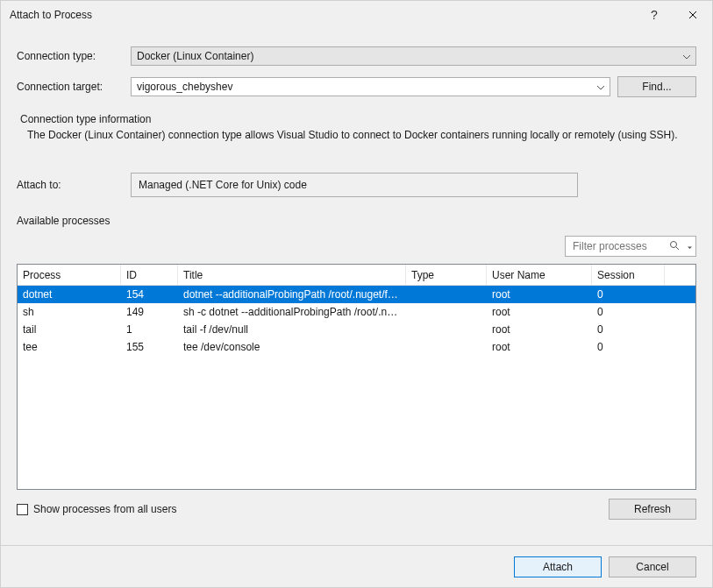 The image size is (713, 588). What do you see at coordinates (446, 275) in the screenshot?
I see `col-type: Type` at bounding box center [446, 275].